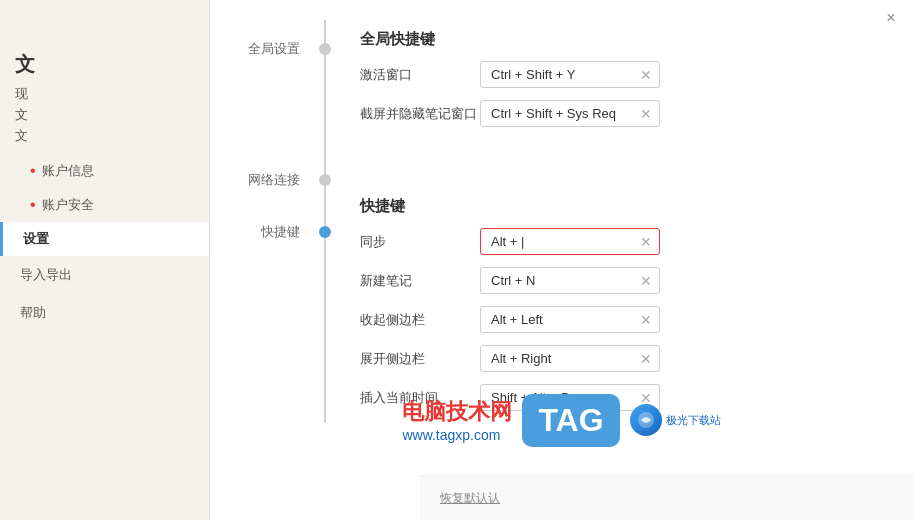  Describe the element at coordinates (420, 281) in the screenshot. I see `new-note-label: 新建笔记` at that location.